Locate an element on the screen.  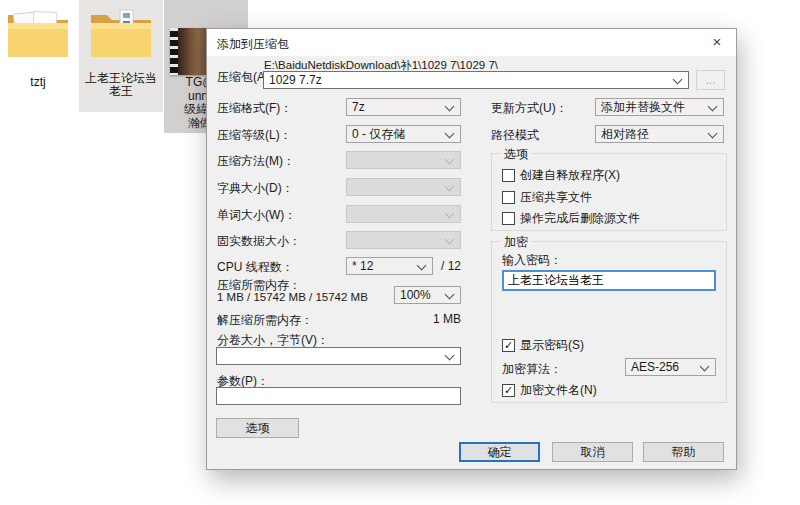
memory-compress-detail: 1 MB / 15742 MB / 15742 MB is located at coordinates (292, 297).